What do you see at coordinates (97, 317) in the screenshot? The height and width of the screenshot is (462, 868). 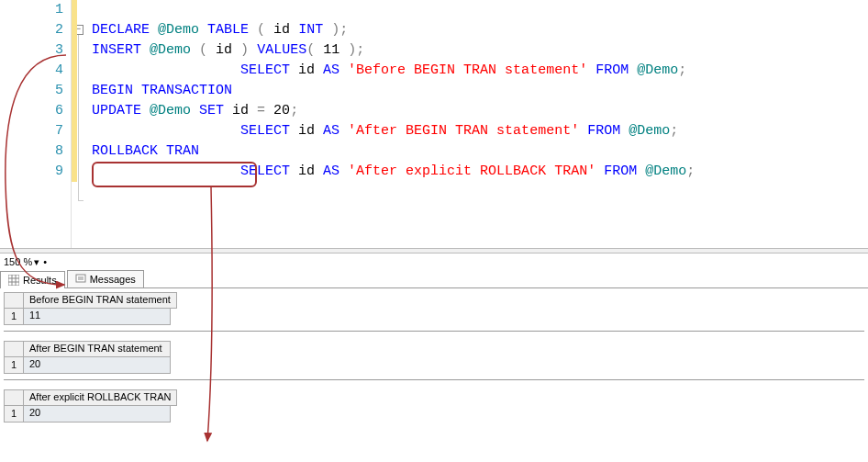 I see `grid-cell: 11` at bounding box center [97, 317].